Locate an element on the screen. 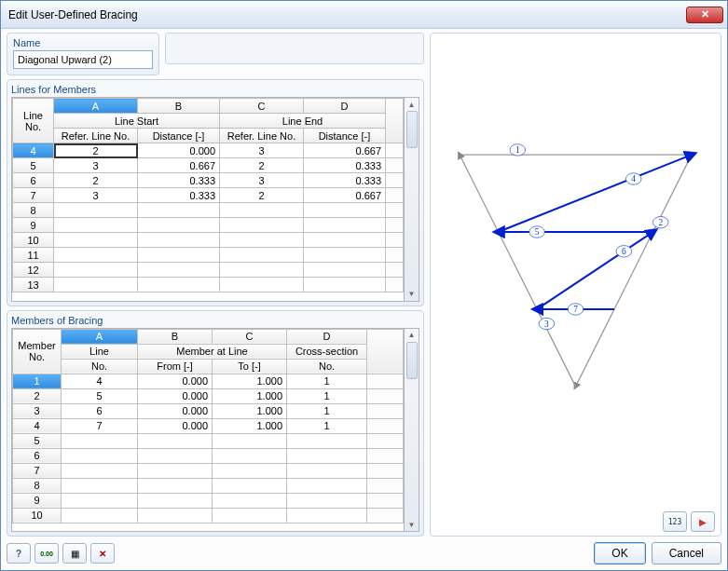 The width and height of the screenshot is (728, 571). svg-text: 3 is located at coordinates (546, 324).